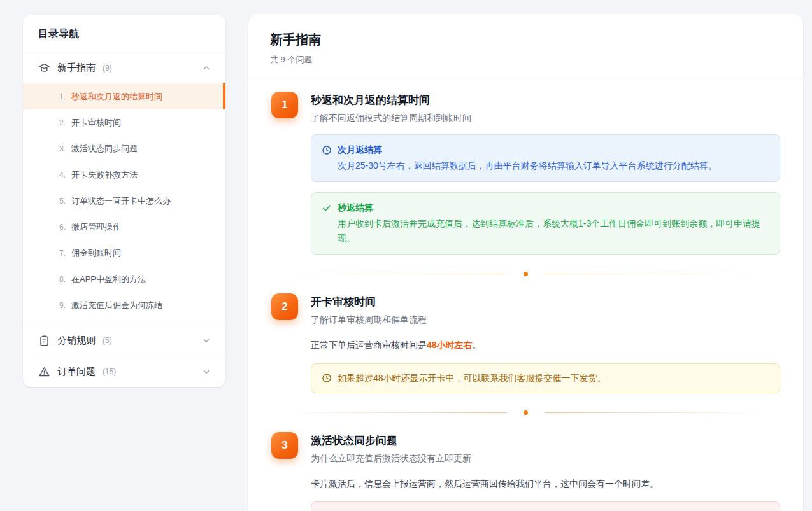  What do you see at coordinates (62, 253) in the screenshot?
I see `toc-item-number: 7.` at bounding box center [62, 253].